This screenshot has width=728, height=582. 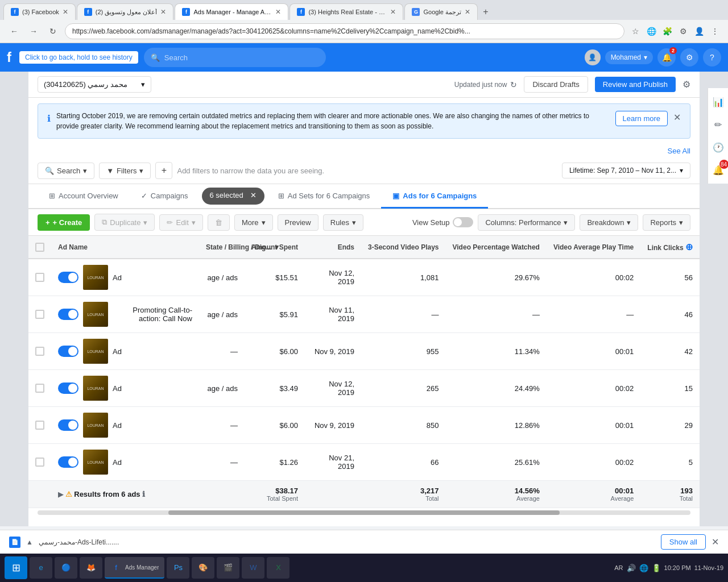 What do you see at coordinates (235, 57) in the screenshot?
I see `header-search-box: 🔍` at bounding box center [235, 57].